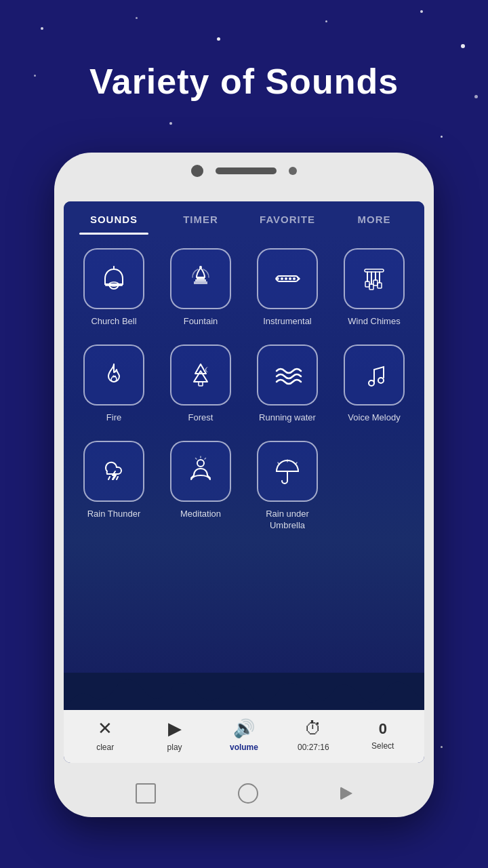 This screenshot has width=488, height=868. Describe the element at coordinates (244, 692) in the screenshot. I see `grass-silhouette` at that location.